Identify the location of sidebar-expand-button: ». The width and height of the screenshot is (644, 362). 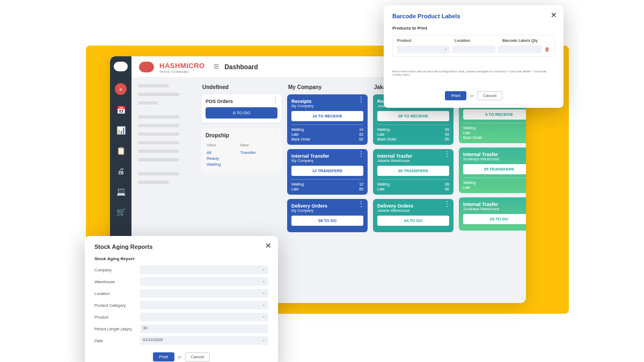
(121, 89).